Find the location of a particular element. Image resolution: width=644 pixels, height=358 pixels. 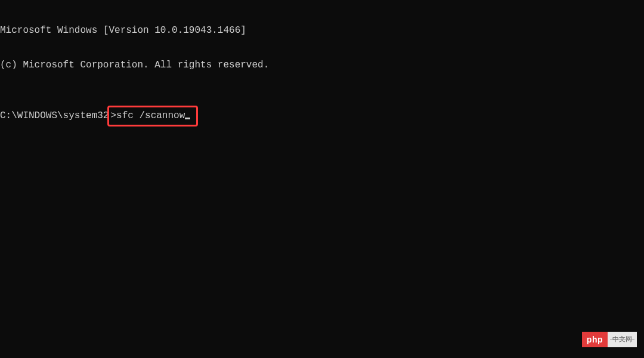

prompt-path: C:\WINDOWS\system32 is located at coordinates (54, 116).